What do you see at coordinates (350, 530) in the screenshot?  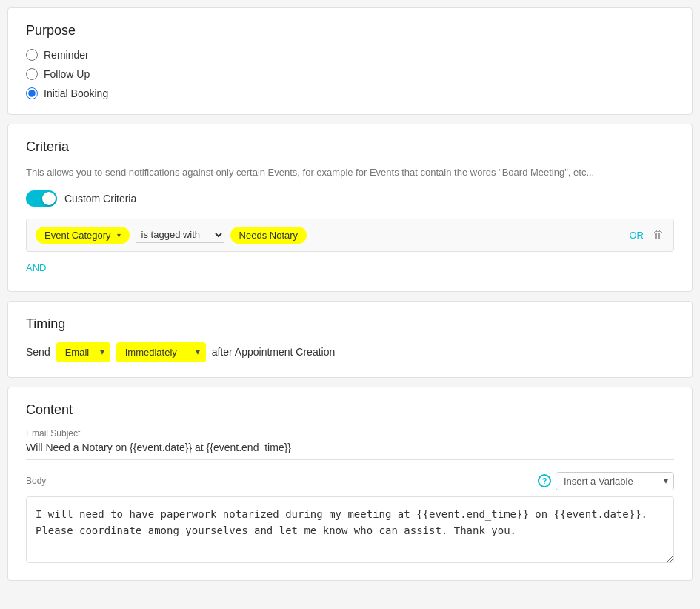 I see `body-textarea: I will need to have paperwork notarized …` at bounding box center [350, 530].